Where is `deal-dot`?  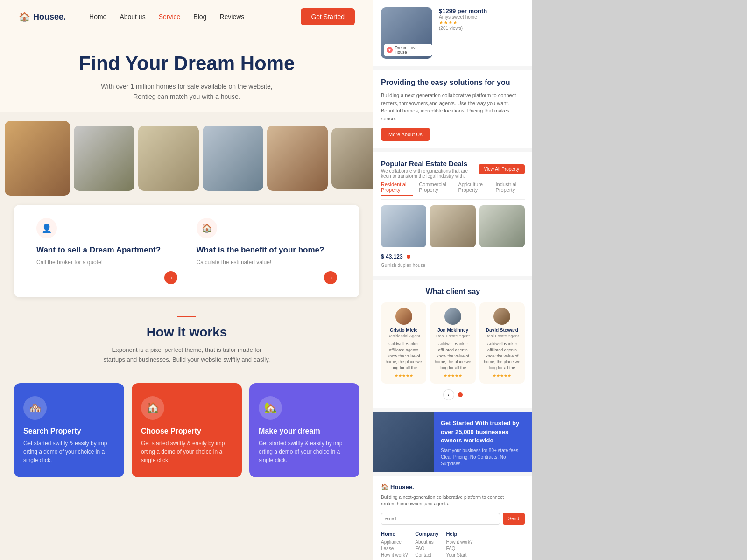
deal-dot is located at coordinates (409, 257).